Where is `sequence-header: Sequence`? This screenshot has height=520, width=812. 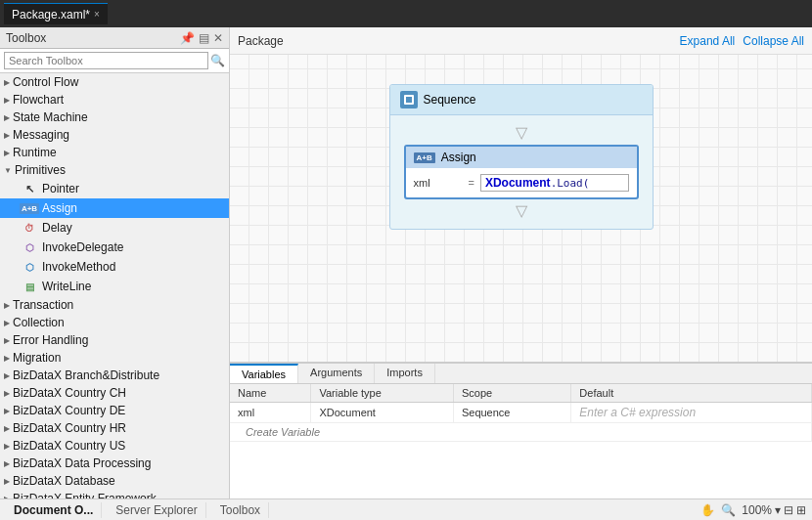
sequence-header: Sequence is located at coordinates (521, 100).